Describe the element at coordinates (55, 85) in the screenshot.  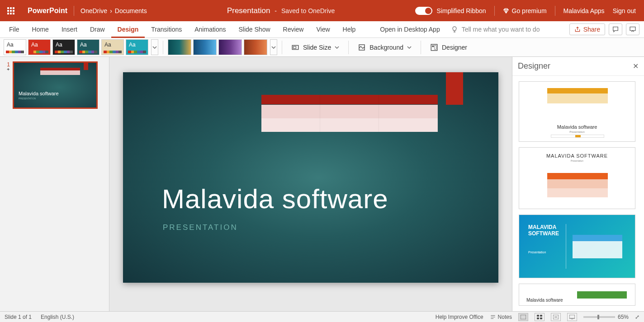
I see `slide-thumbnail-1: Malavida software PRESENTATION` at that location.